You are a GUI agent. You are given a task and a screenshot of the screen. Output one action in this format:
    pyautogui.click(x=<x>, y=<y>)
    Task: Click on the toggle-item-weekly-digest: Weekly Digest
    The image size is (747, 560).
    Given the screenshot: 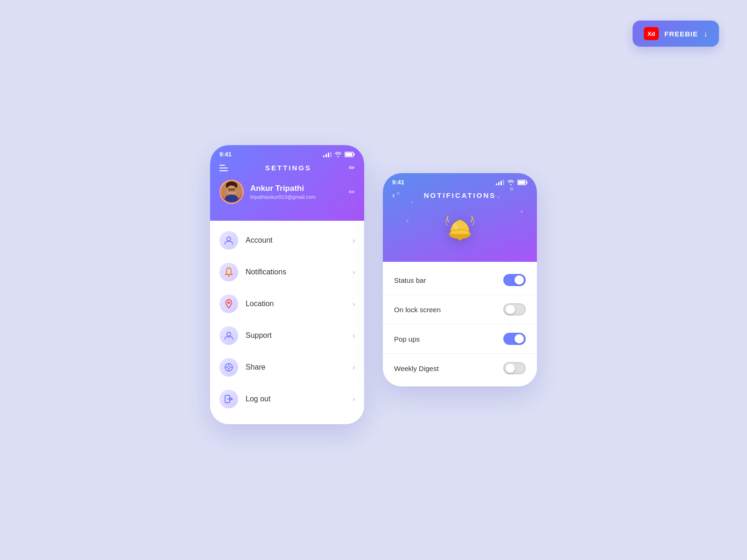 What is the action you would take?
    pyautogui.click(x=460, y=368)
    